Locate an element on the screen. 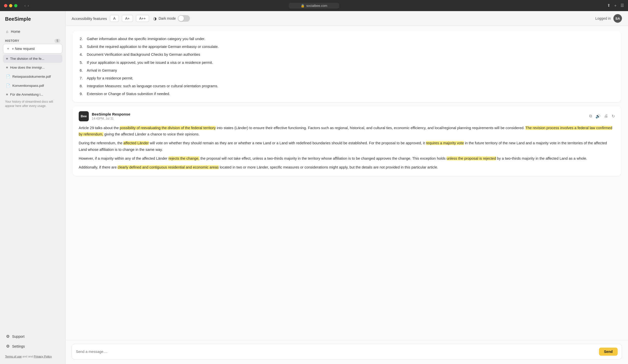  response-paragraph-1: Article 29 talks about the possibility o… is located at coordinates (347, 131).